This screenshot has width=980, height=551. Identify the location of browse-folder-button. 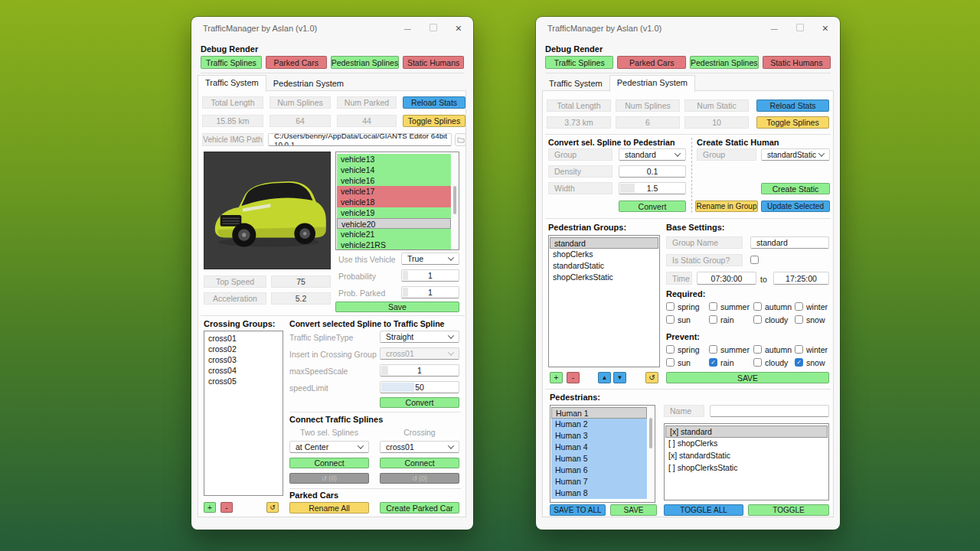
(461, 139).